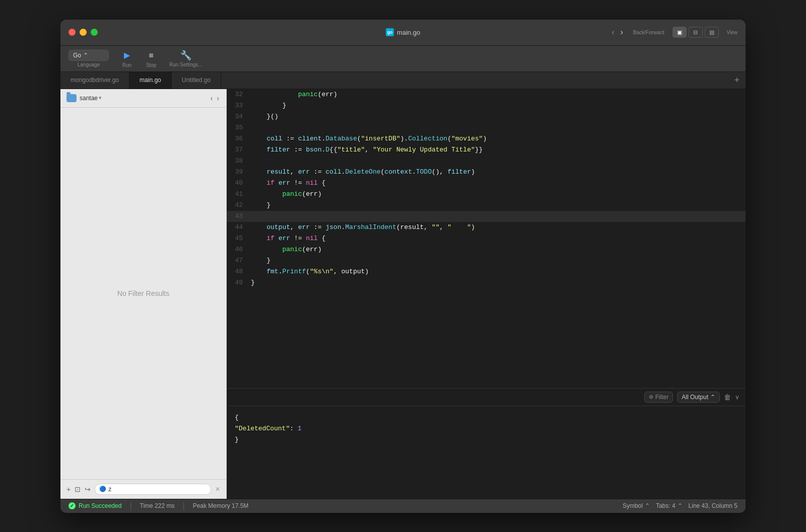 The image size is (806, 532). I want to click on symbol-selector: Symbol ⌃, so click(636, 506).